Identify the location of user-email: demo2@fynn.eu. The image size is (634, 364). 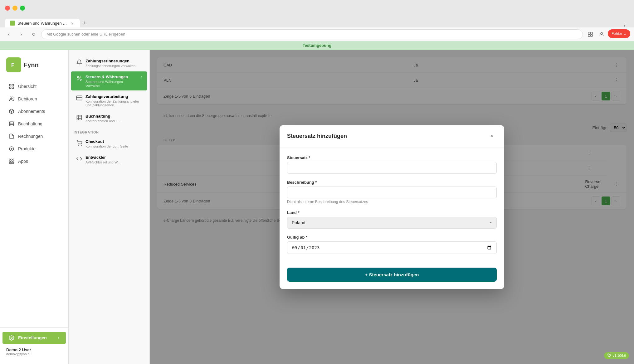
(34, 354).